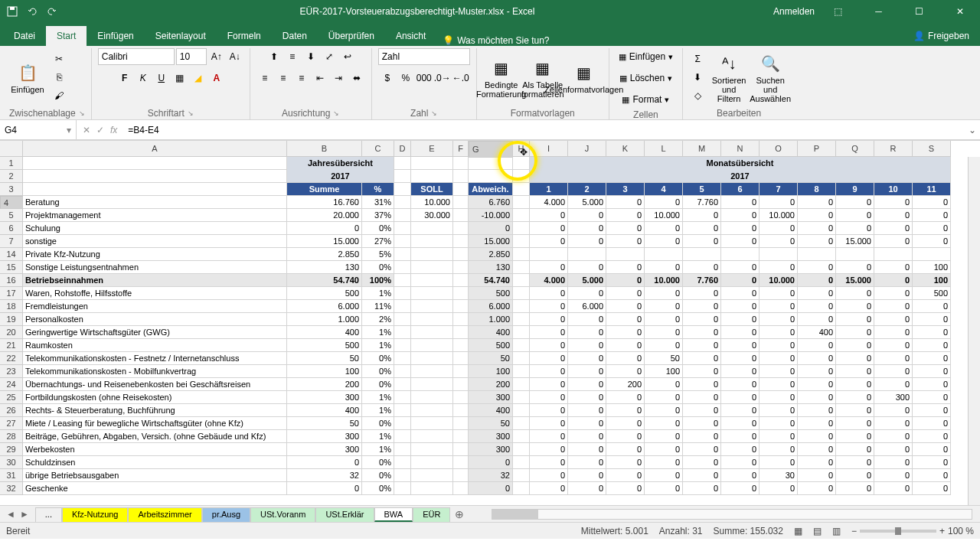  What do you see at coordinates (11, 450) in the screenshot?
I see `row-header-29: 29` at bounding box center [11, 450].